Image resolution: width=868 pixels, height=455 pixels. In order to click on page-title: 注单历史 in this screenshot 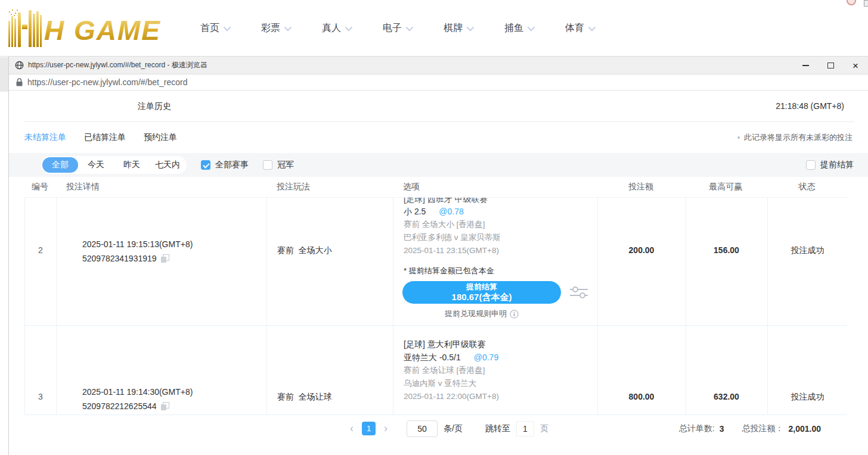, I will do `click(154, 107)`.